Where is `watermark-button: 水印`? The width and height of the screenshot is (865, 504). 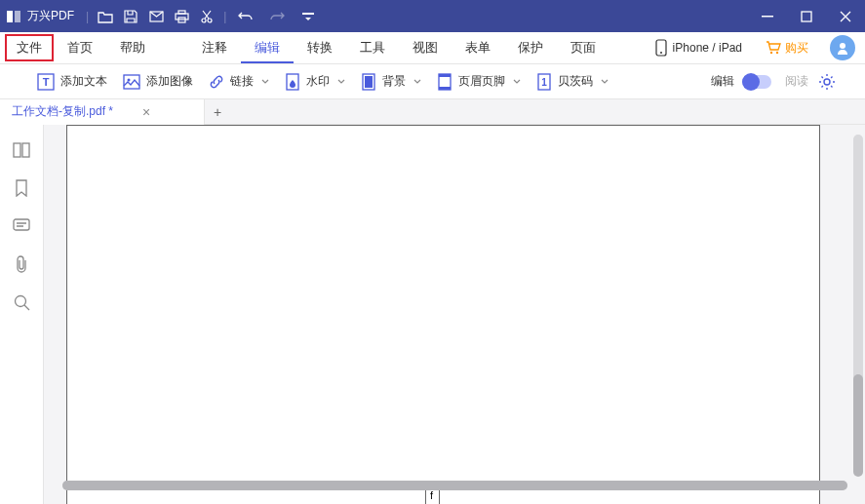 watermark-button: 水印 is located at coordinates (315, 82).